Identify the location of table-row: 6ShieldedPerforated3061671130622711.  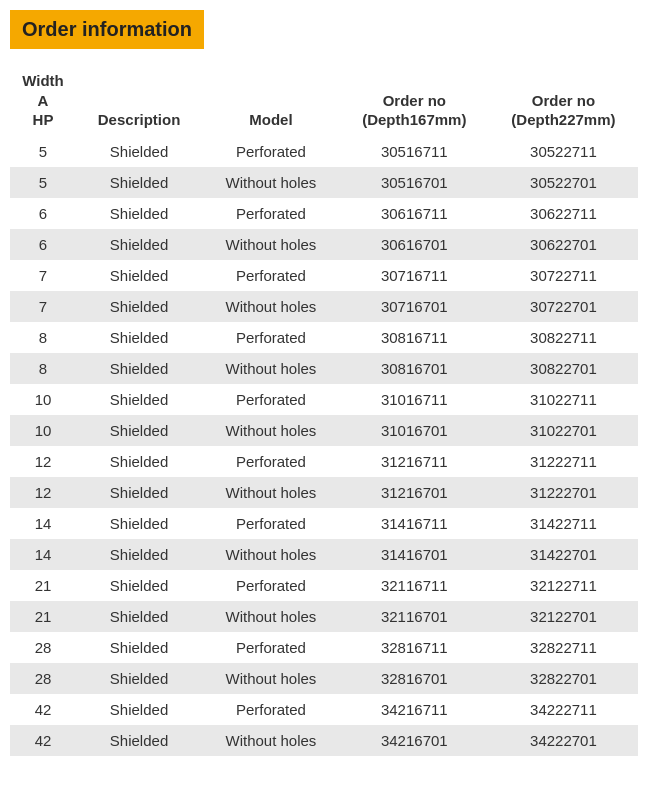
(324, 214).